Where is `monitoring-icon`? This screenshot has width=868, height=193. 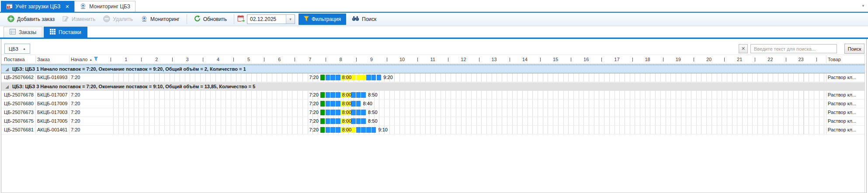
monitoring-icon is located at coordinates (144, 19).